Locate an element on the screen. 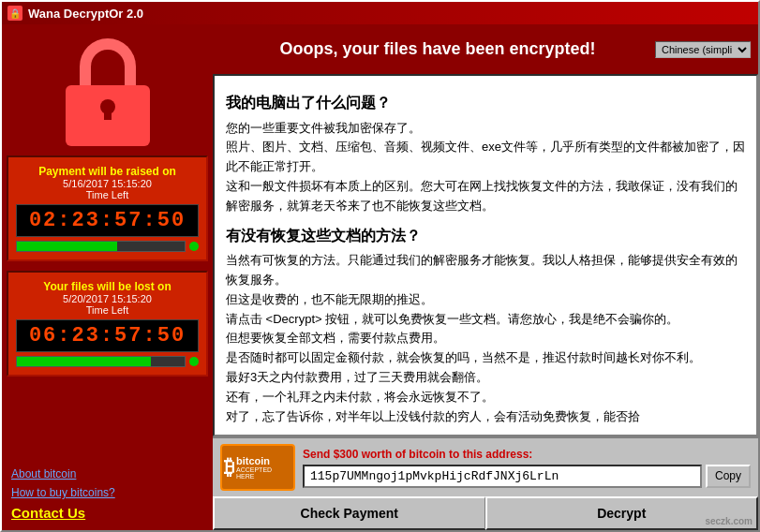  about-bitcoin-link: About bitcoin is located at coordinates (107, 474).